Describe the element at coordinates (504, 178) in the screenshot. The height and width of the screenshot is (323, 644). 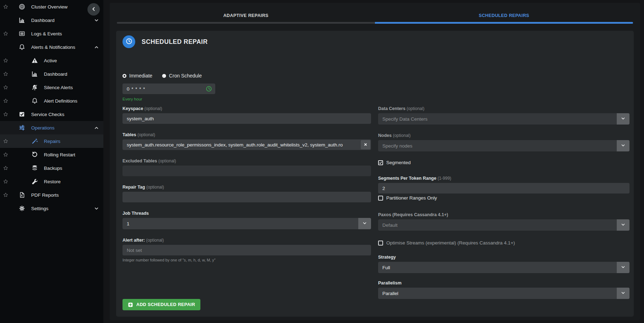
I see `segments-per-token-range-label: Segments Per Token Range (1-999)` at that location.